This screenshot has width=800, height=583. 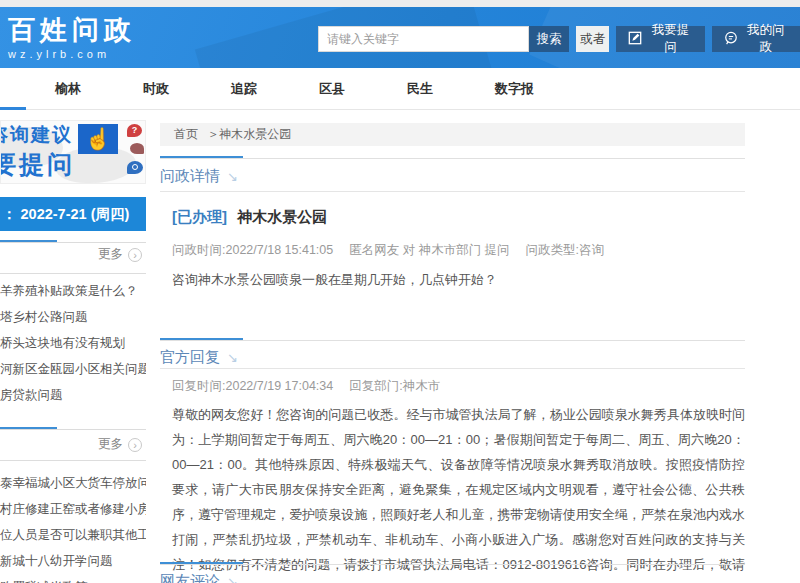 I want to click on chat-bubble-icon, so click(x=137, y=148).